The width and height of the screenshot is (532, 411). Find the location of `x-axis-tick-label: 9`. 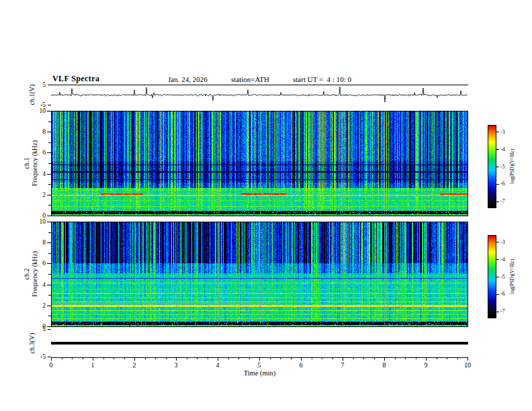

x-axis-tick-label: 9 is located at coordinates (426, 365).